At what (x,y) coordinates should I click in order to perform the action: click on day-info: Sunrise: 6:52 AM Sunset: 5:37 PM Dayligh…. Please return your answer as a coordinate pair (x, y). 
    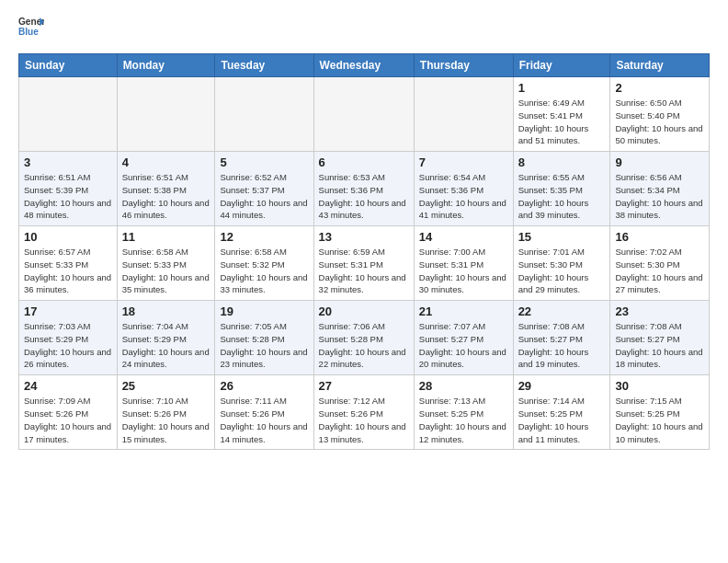
    Looking at the image, I should click on (264, 197).